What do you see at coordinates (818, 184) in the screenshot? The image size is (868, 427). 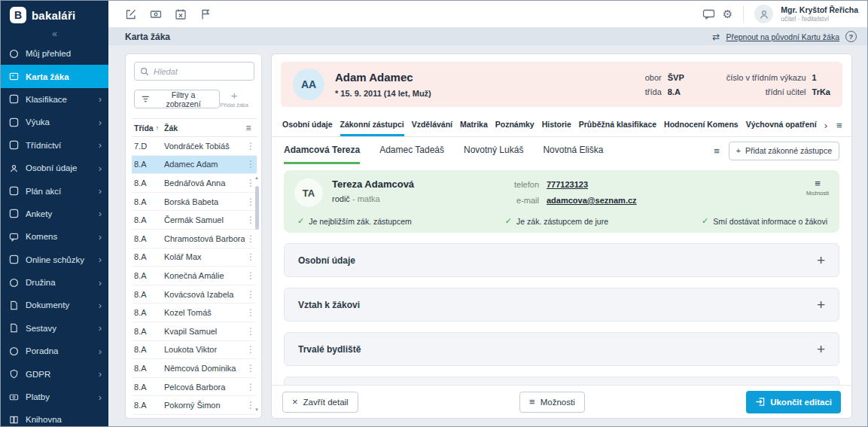 I see `options-menu-icon: ≡` at bounding box center [818, 184].